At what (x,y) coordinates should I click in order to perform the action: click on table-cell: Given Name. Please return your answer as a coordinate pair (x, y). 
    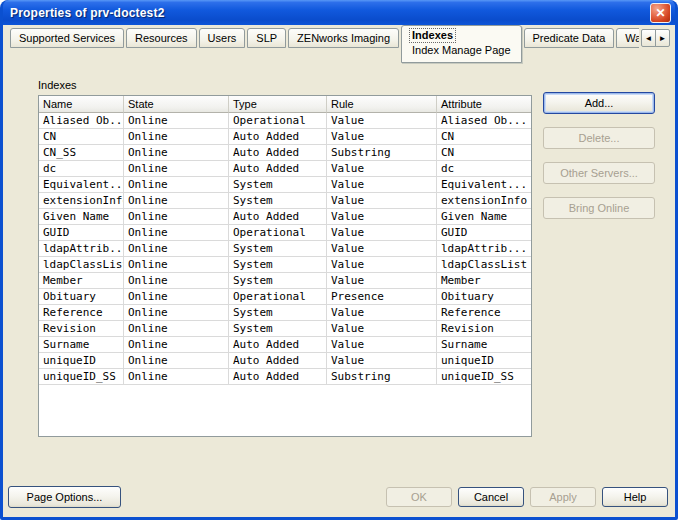
    Looking at the image, I should click on (484, 217).